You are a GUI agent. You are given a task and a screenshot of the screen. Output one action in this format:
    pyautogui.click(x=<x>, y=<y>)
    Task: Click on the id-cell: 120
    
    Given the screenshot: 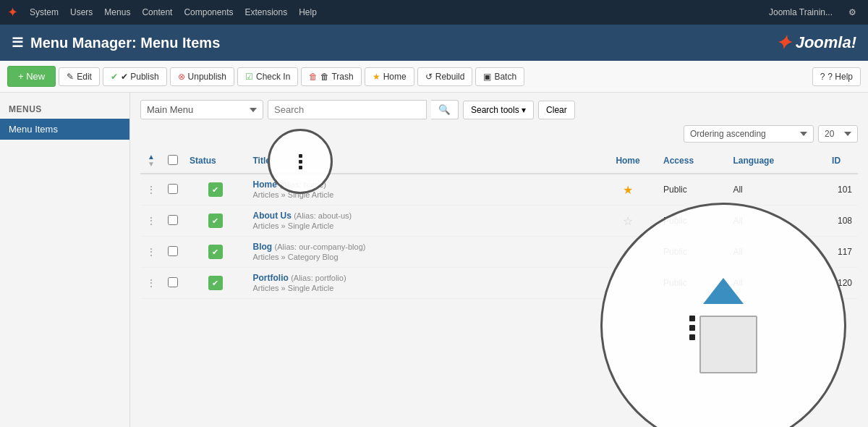 What is the action you would take?
    pyautogui.click(x=836, y=284)
    